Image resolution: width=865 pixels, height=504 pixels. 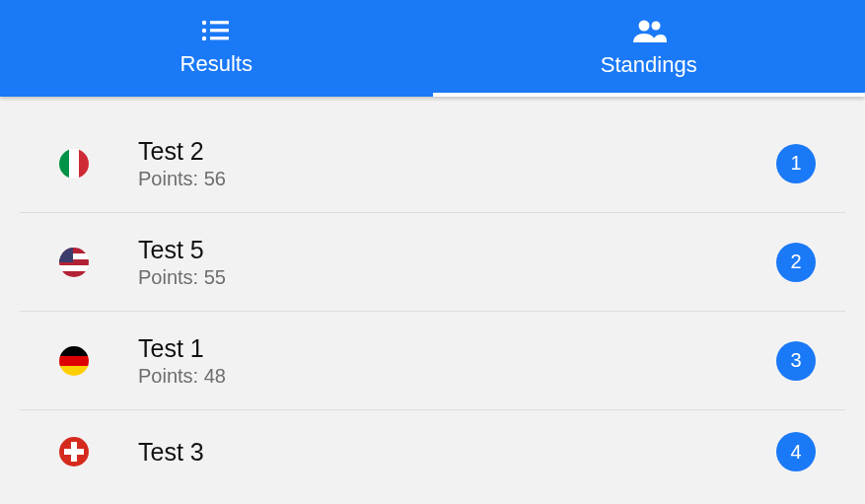 What do you see at coordinates (458, 452) in the screenshot?
I see `row-info: Test 3` at bounding box center [458, 452].